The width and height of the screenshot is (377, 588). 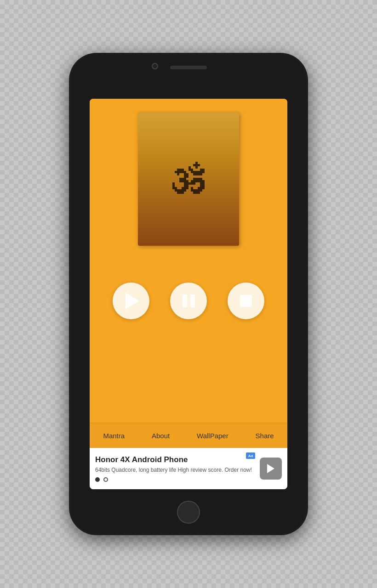 I want to click on media-controls, so click(x=188, y=301).